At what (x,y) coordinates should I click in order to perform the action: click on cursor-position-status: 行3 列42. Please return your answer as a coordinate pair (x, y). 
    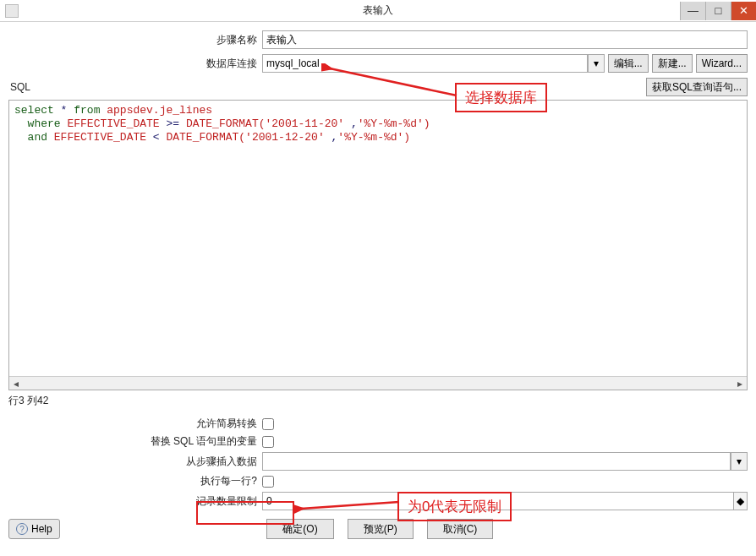
    Looking at the image, I should click on (378, 401).